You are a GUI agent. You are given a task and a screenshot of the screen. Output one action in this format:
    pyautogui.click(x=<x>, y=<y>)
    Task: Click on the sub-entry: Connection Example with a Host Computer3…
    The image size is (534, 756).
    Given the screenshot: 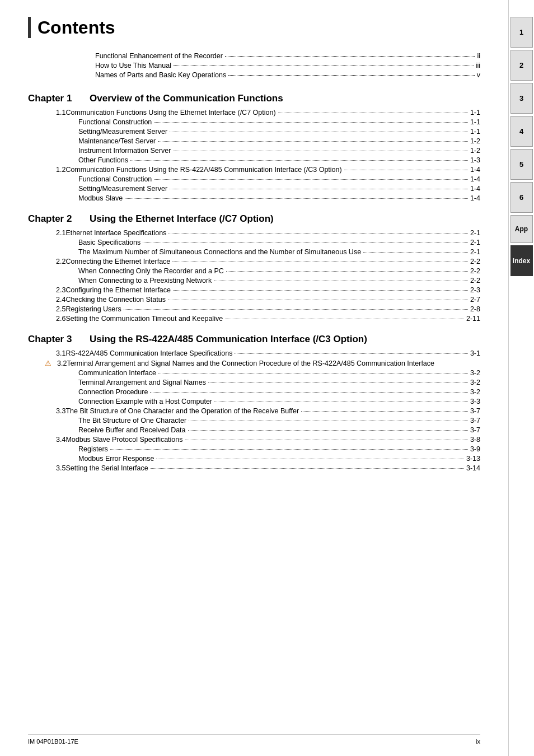 What is the action you would take?
    pyautogui.click(x=254, y=402)
    